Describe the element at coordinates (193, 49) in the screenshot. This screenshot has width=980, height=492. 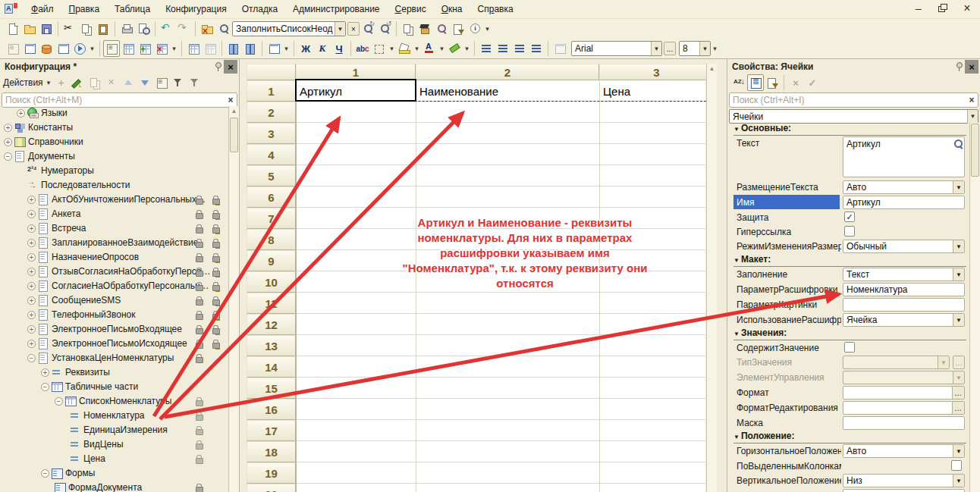
I see `merge-cells-button` at that location.